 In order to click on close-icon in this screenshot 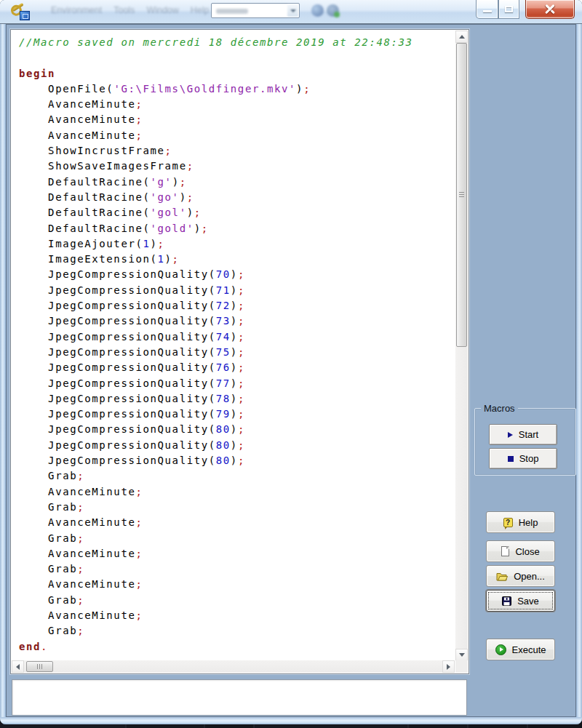, I will do `click(550, 9)`.